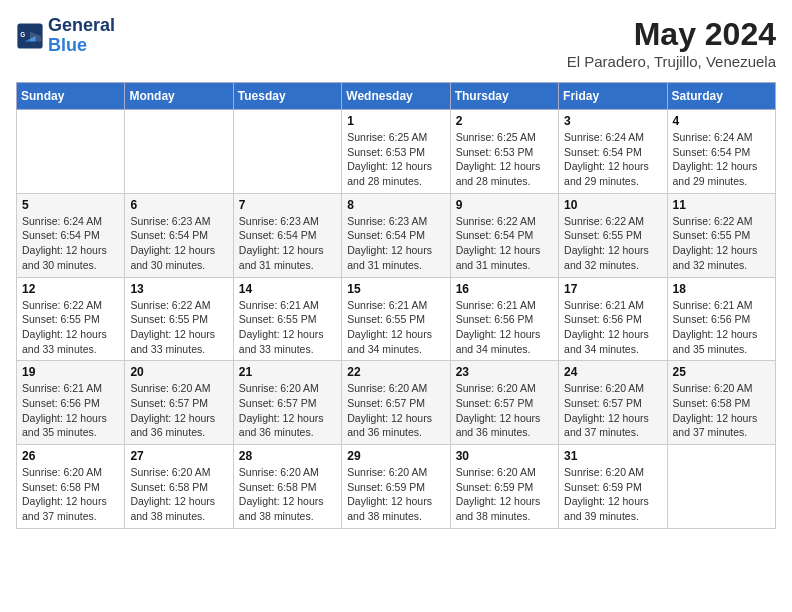 Image resolution: width=792 pixels, height=612 pixels. What do you see at coordinates (22, 34) in the screenshot?
I see `svg-text: G` at bounding box center [22, 34].